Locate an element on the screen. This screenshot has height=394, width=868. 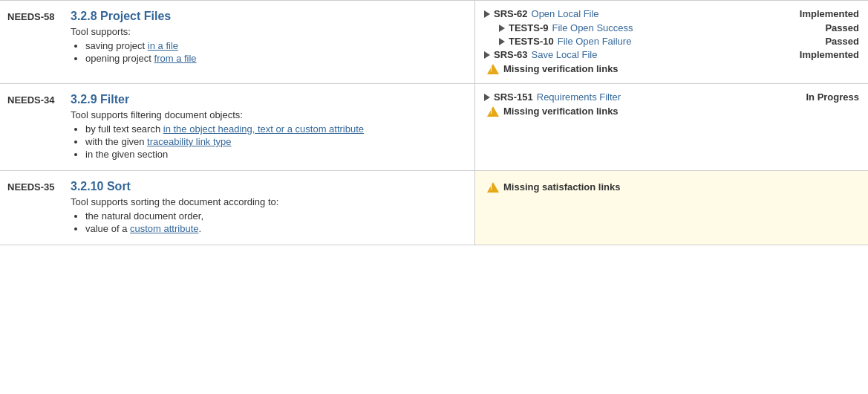
srs-label: Requirements Filter is located at coordinates (668, 97).